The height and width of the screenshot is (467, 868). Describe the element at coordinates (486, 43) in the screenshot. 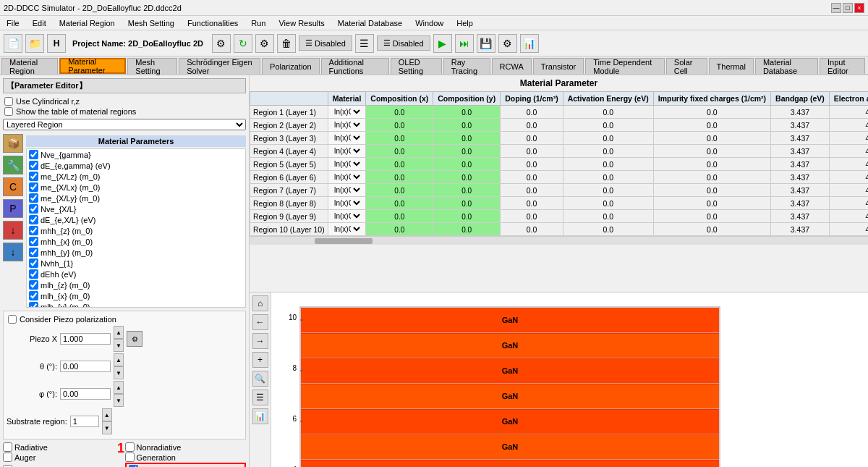

I see `save2-btn: 💾` at that location.